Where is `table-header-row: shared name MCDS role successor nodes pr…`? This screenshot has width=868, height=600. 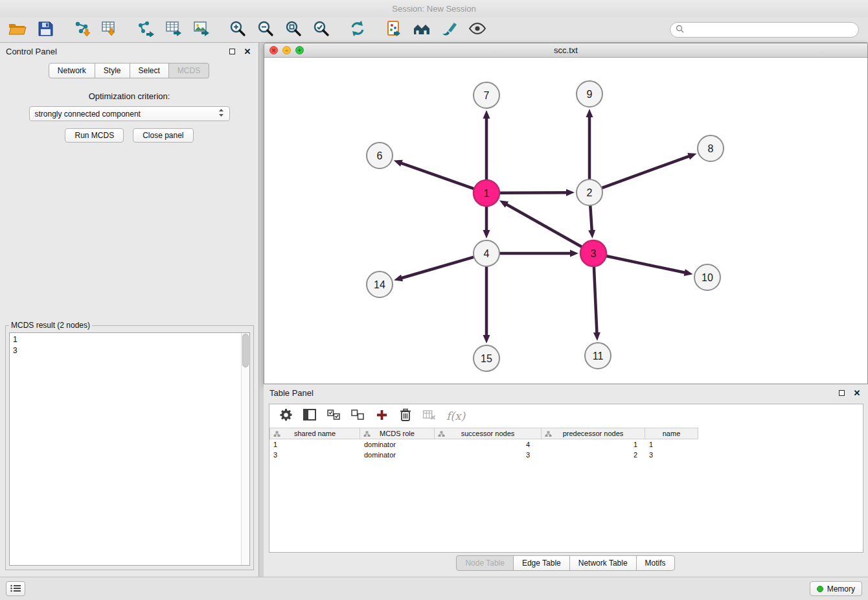 table-header-row: shared name MCDS role successor nodes pr… is located at coordinates (566, 433).